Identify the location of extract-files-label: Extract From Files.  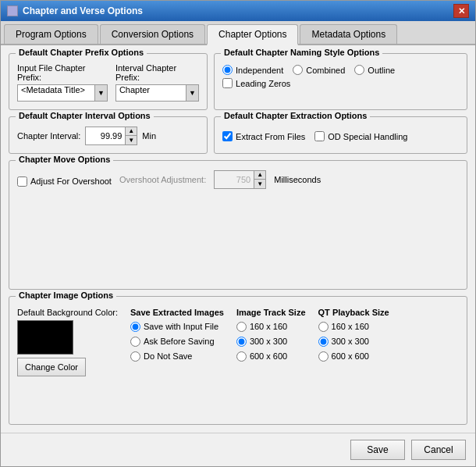
(264, 136).